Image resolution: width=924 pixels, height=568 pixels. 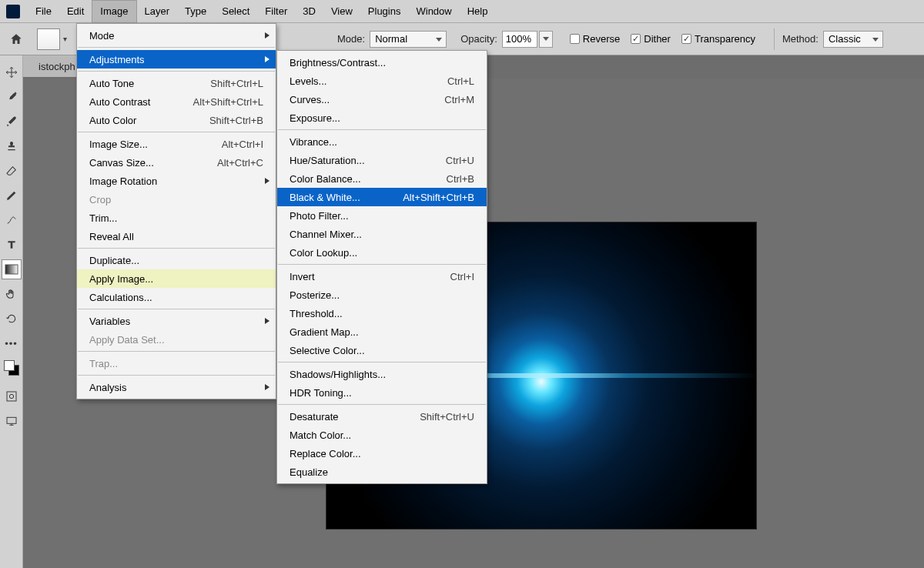 I want to click on brush-tool, so click(x=12, y=122).